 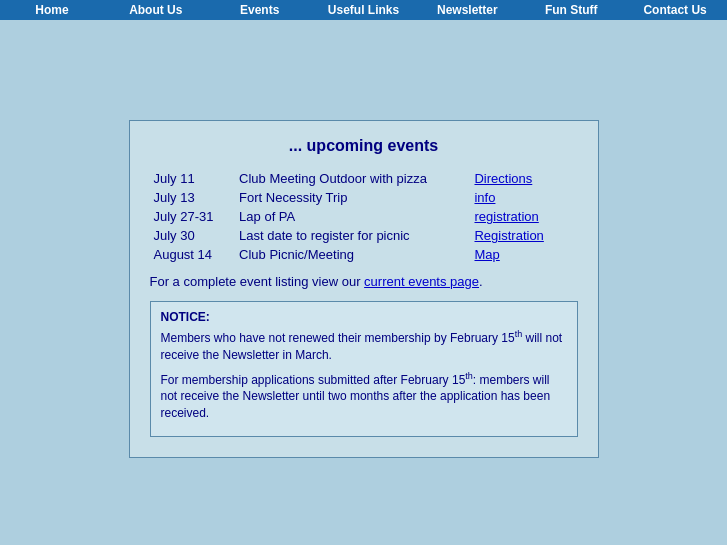 I want to click on event-link-anchor-5: Map, so click(x=486, y=254).